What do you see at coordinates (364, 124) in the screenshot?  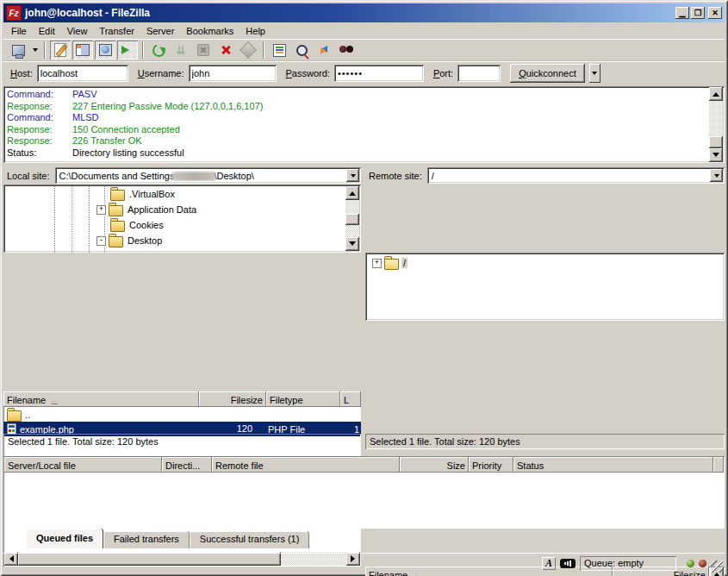 I see `message-log: Command:PASV Response:227 Entering Passi…` at bounding box center [364, 124].